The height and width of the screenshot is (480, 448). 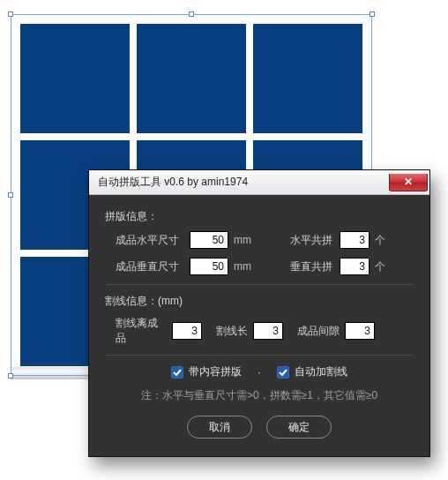 What do you see at coordinates (147, 266) in the screenshot?
I see `label-vsize: 成品垂直尺寸` at bounding box center [147, 266].